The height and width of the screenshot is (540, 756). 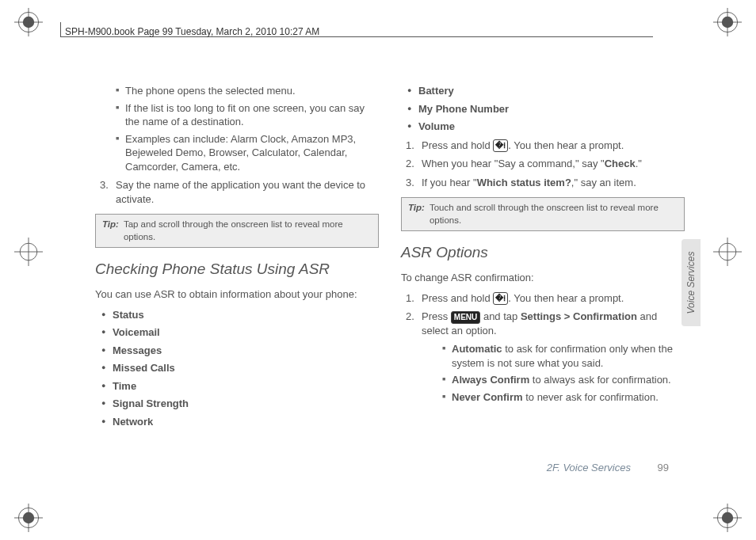 What do you see at coordinates (240, 422) in the screenshot?
I see `list-item: Network` at bounding box center [240, 422].